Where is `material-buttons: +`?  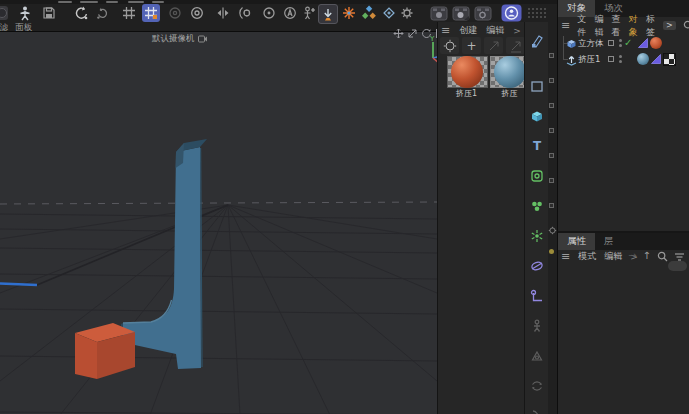
material-buttons: + is located at coordinates (482, 46).